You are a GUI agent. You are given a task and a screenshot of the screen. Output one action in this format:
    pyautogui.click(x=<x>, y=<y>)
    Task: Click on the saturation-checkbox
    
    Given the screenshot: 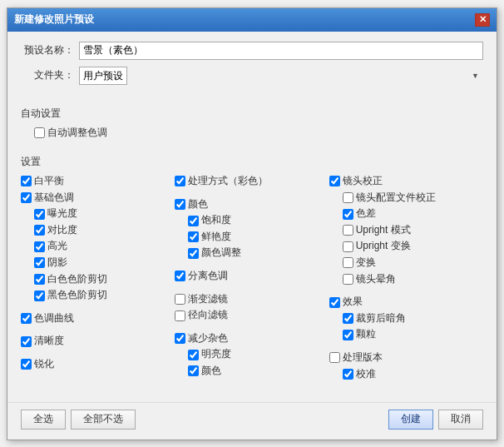 What is the action you would take?
    pyautogui.click(x=193, y=221)
    